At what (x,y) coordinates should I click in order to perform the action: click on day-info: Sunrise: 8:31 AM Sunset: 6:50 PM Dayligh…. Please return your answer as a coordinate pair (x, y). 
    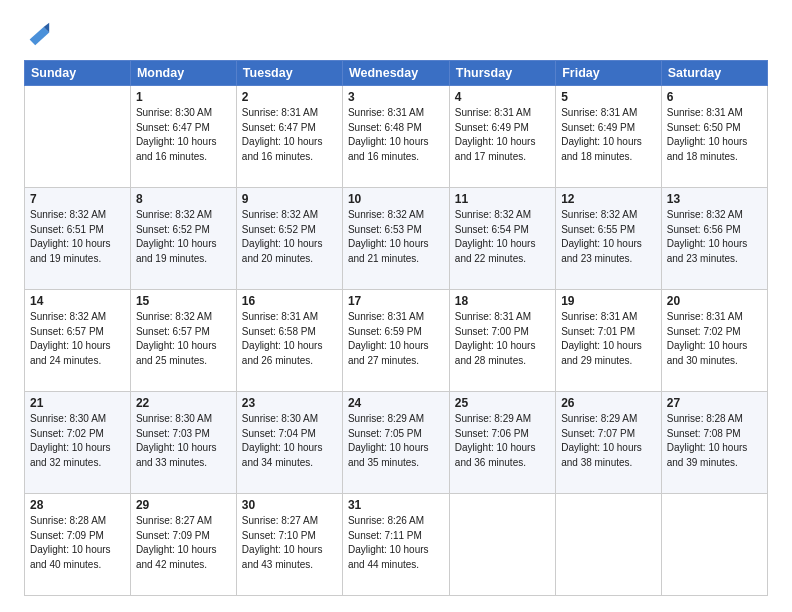
    Looking at the image, I should click on (714, 135).